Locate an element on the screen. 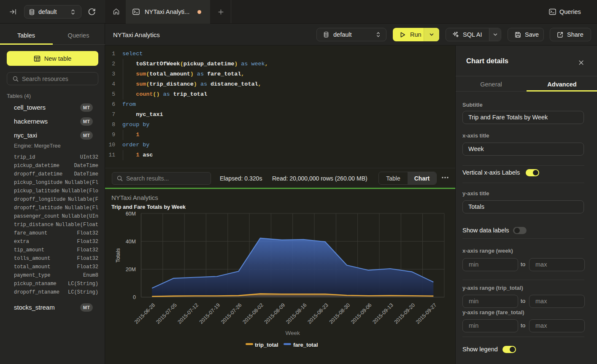 The width and height of the screenshot is (597, 364). svg-text: 2015-07-19 is located at coordinates (210, 313).